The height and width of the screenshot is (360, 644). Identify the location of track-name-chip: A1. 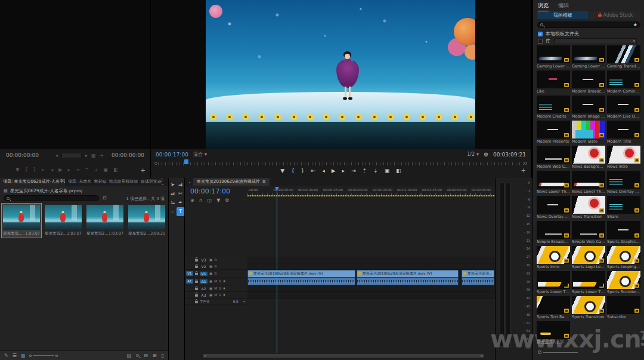
(204, 282).